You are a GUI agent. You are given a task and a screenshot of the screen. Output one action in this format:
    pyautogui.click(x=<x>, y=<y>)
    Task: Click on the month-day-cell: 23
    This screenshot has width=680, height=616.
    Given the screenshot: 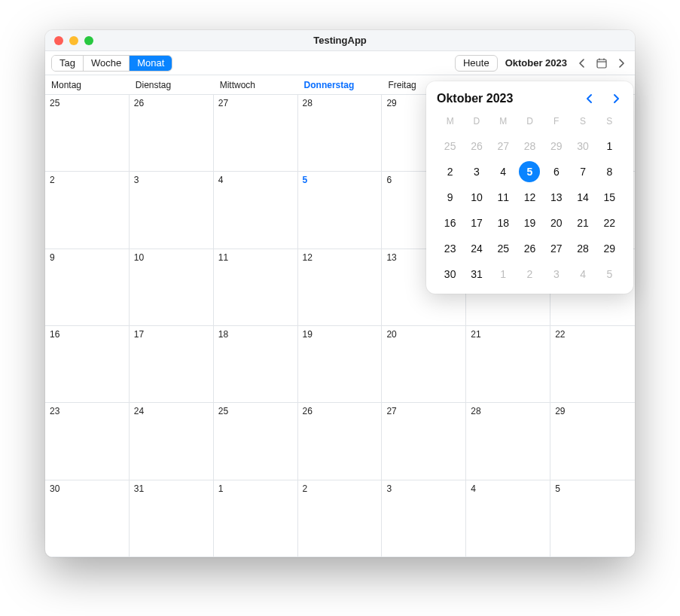 What is the action you would take?
    pyautogui.click(x=87, y=441)
    